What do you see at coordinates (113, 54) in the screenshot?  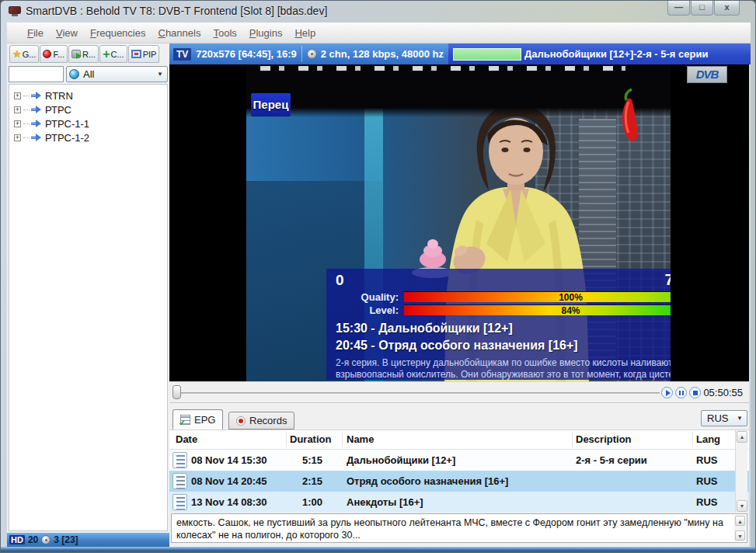 I see `channels-add-button: +C...` at bounding box center [113, 54].